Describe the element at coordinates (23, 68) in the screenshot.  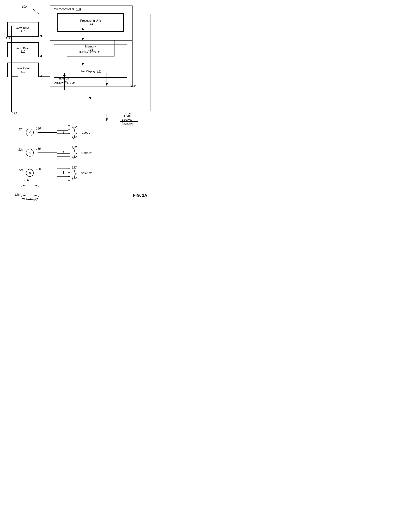
I see `valve-driver-3-title: Valve Driver` at that location.